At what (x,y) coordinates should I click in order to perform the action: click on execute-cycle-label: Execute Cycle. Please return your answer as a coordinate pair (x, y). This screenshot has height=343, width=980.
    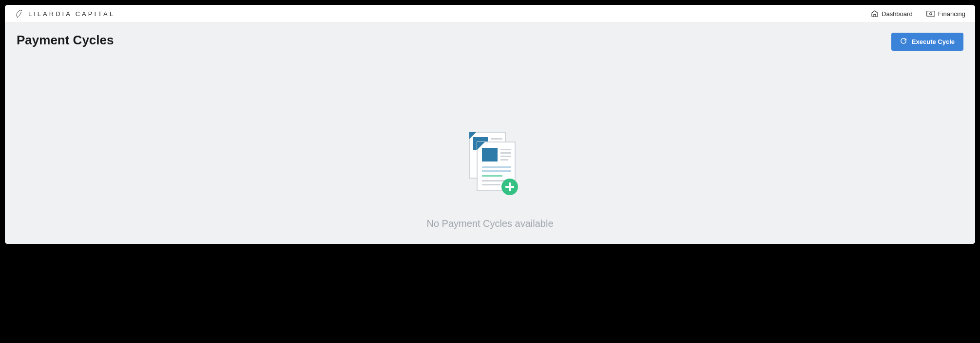
    Looking at the image, I should click on (933, 42).